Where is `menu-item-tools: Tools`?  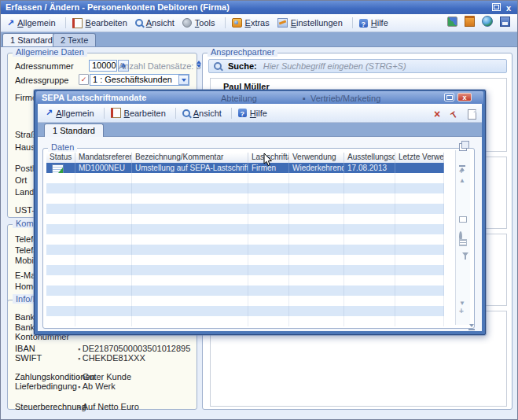 menu-item-tools: Tools is located at coordinates (199, 23).